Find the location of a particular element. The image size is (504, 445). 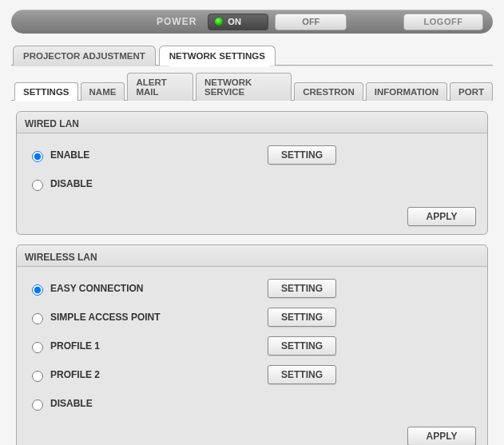

power-led-icon is located at coordinates (219, 22).